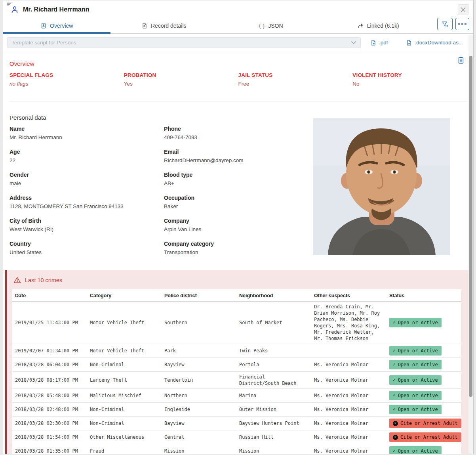  I want to click on personal-field: Name Mr. Richard Herrmann, so click(87, 133).